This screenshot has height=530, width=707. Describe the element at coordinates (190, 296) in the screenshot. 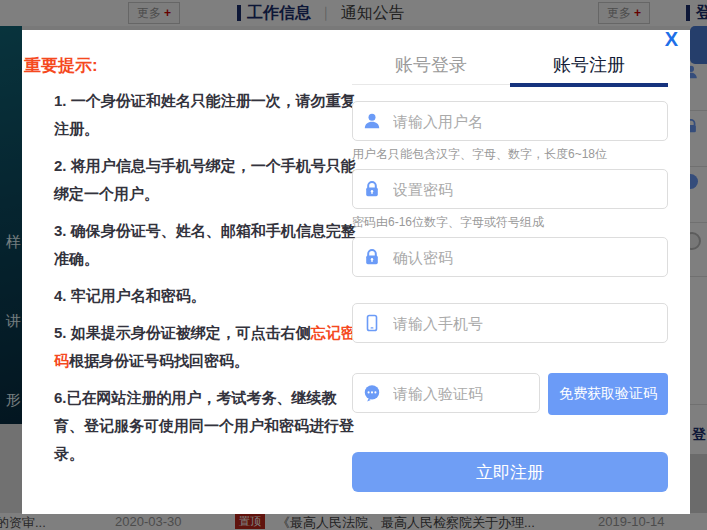

I see `notice-item-4: 4. 牢记用户名和密码。` at that location.